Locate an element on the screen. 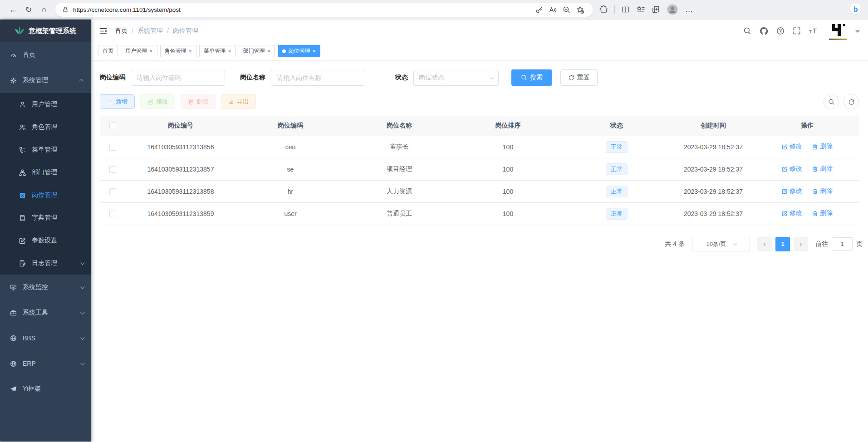 The width and height of the screenshot is (868, 442). goto-page-input is located at coordinates (842, 244).